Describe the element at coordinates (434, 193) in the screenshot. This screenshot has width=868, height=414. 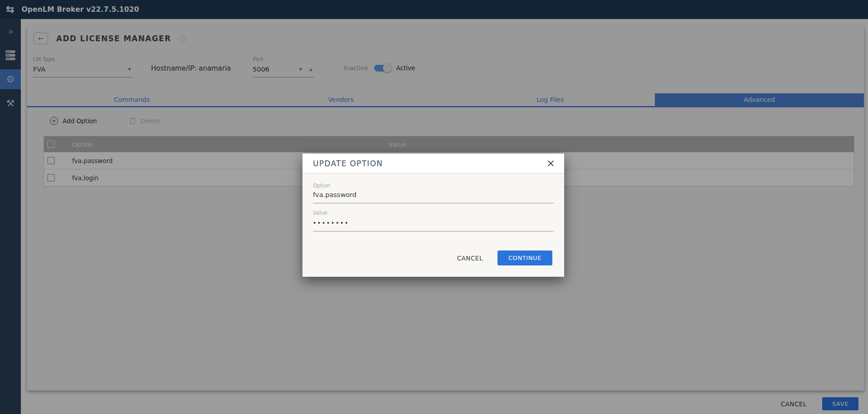
I see `option-field: Option fva.password` at that location.